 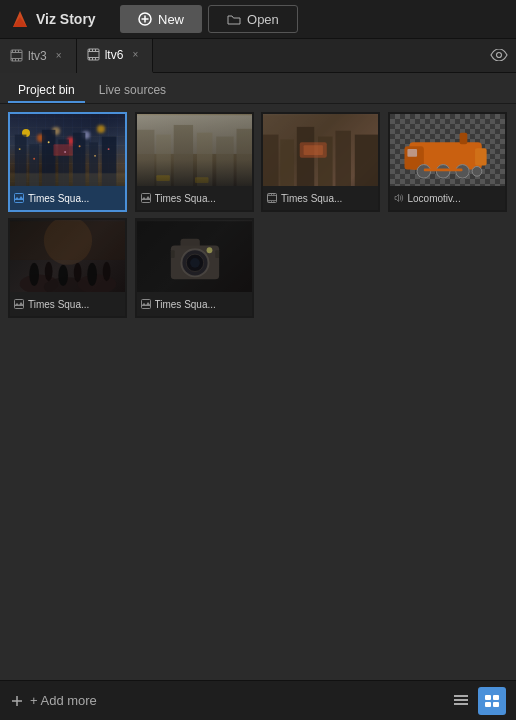 What do you see at coordinates (66, 19) in the screenshot?
I see `app-name: Viz Story` at bounding box center [66, 19].